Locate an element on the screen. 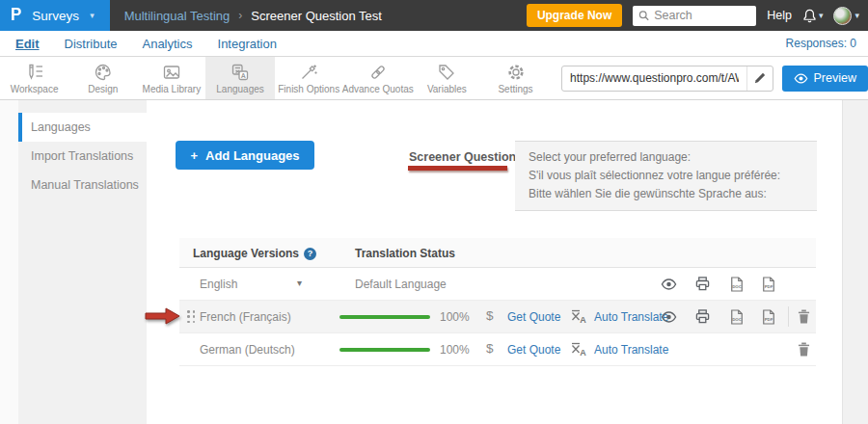 The image size is (868, 424). screener-question-preview: Select your preferred language: S'il vou… is located at coordinates (665, 175).